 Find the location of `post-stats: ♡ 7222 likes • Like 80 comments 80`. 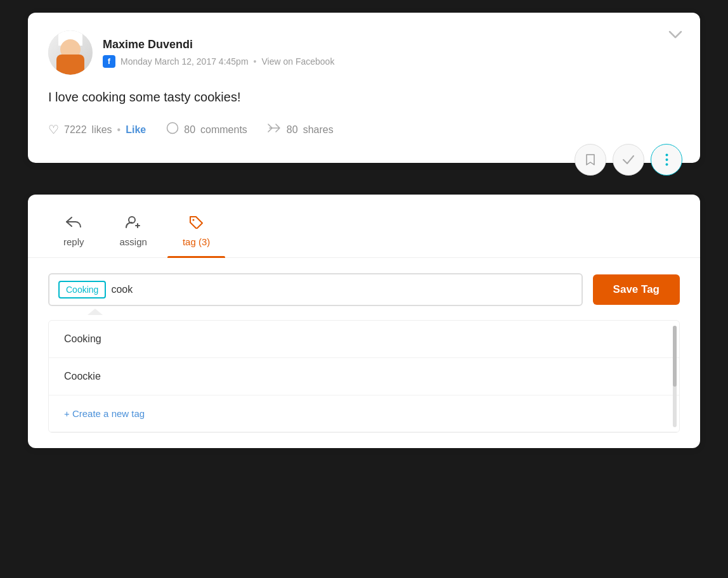

post-stats: ♡ 7222 likes • Like 80 comments 80 is located at coordinates (364, 129).